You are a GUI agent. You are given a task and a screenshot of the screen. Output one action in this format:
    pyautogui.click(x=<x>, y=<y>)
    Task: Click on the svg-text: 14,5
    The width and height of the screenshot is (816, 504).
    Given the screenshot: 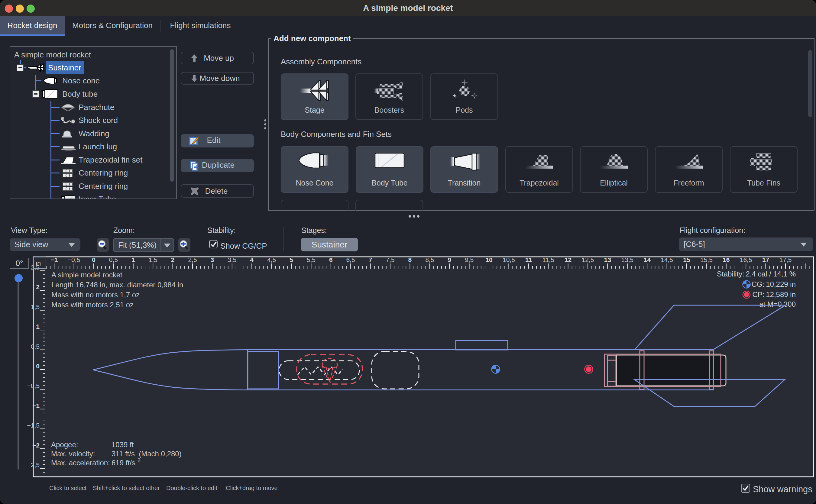 What is the action you would take?
    pyautogui.click(x=667, y=260)
    